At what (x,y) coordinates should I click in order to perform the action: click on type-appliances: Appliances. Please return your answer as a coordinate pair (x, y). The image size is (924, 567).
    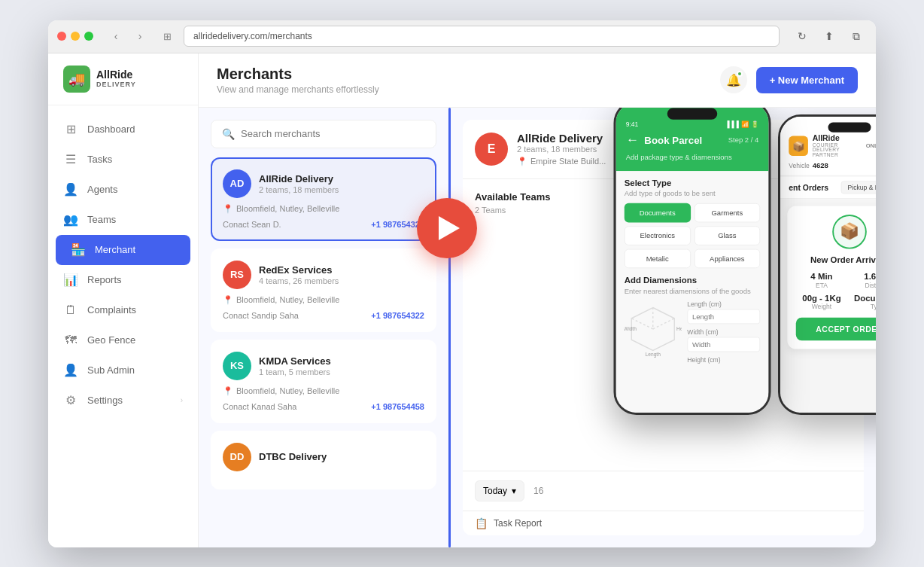
    Looking at the image, I should click on (727, 258).